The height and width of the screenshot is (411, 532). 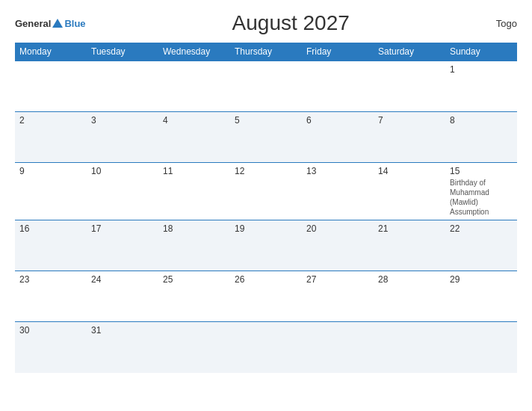 What do you see at coordinates (481, 191) in the screenshot?
I see `calendar-cell: 15Birthday of Muhammad (Mawlid) Assumpti…` at bounding box center [481, 191].